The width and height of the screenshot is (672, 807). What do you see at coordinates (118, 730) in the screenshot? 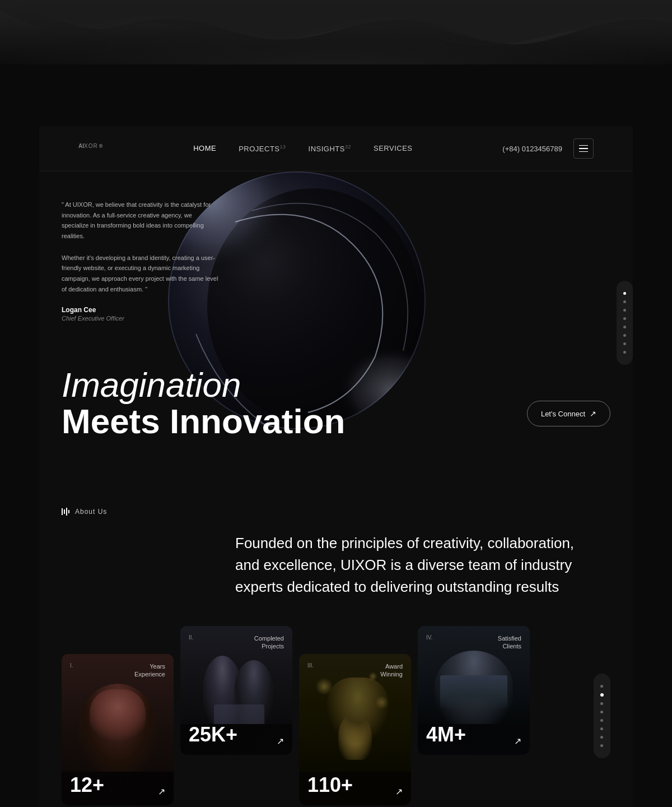
I see `stat-card-years: I. Years Experience 12+ ↗` at bounding box center [118, 730].